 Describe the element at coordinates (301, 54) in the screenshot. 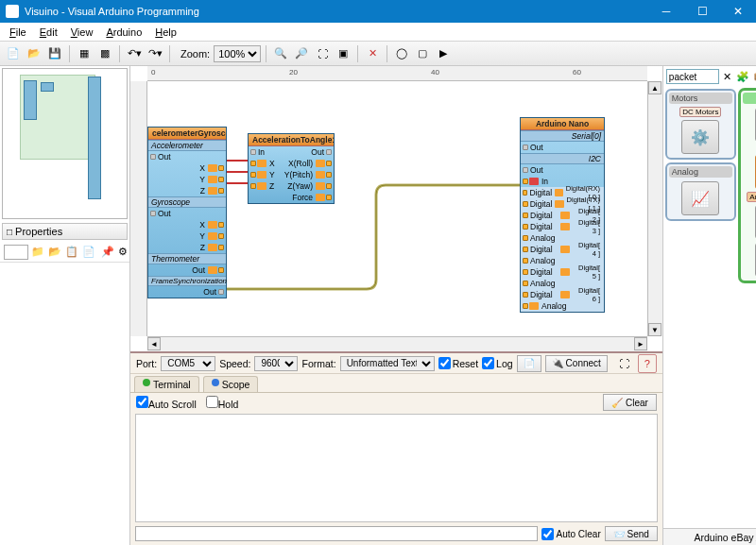

I see `zoom-out-button: 🔎` at that location.